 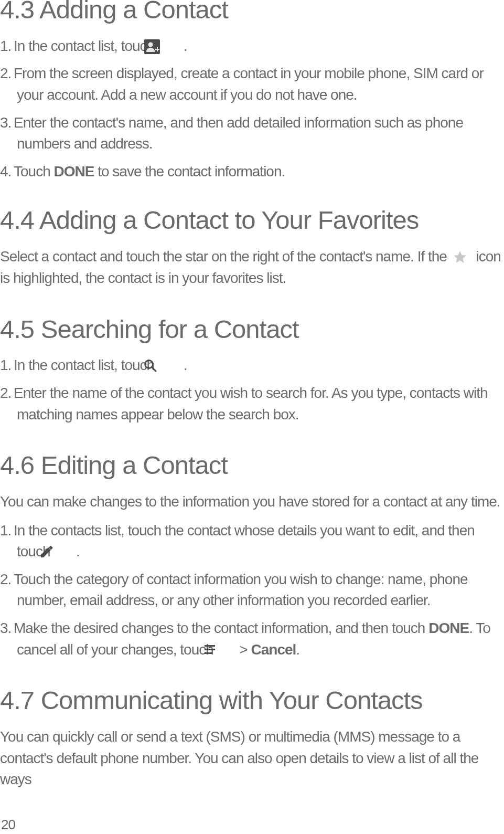 I want to click on step-4-3-2: 2.From the screen displayed, create a co…, so click(x=251, y=84).